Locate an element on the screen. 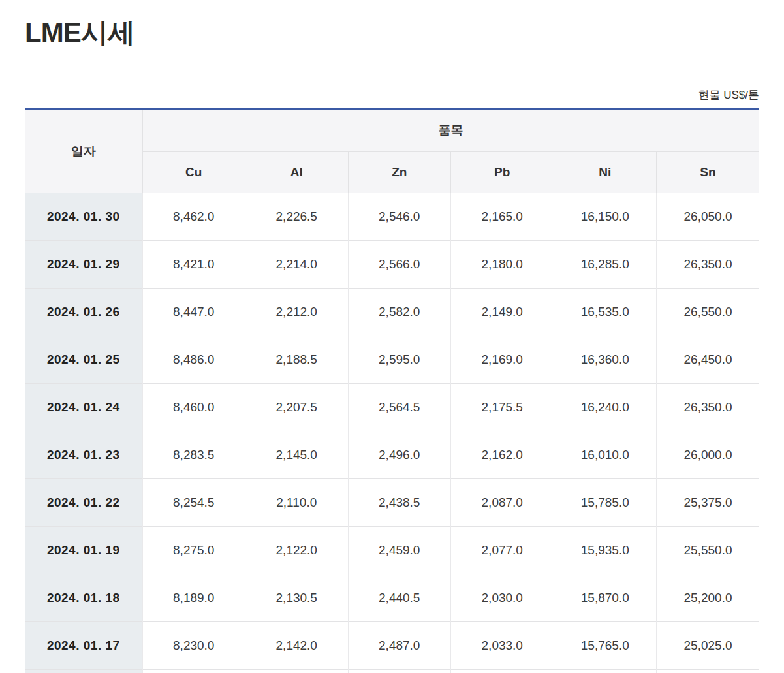 This screenshot has height=673, width=784. col-header-al: Al is located at coordinates (297, 172).